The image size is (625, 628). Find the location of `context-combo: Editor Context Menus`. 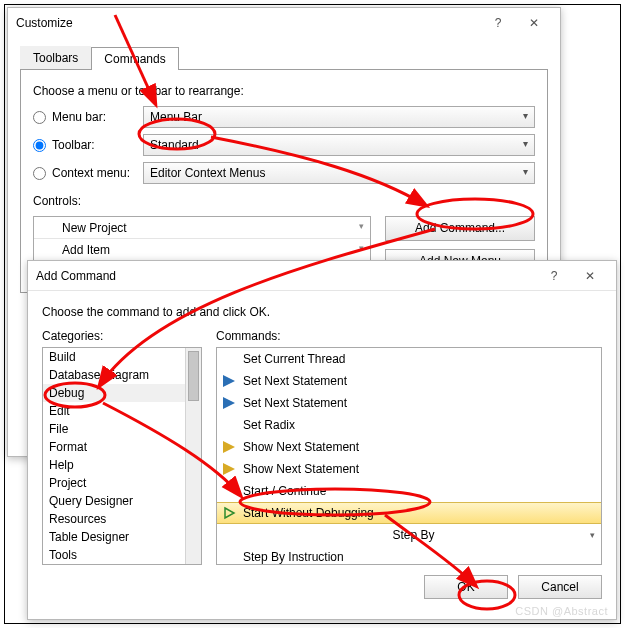

context-combo: Editor Context Menus is located at coordinates (339, 173).